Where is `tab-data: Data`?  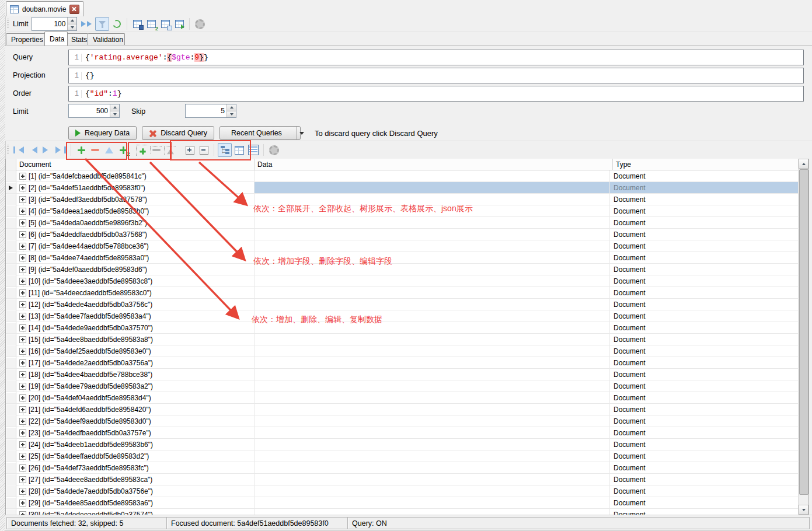 tab-data: Data is located at coordinates (56, 39).